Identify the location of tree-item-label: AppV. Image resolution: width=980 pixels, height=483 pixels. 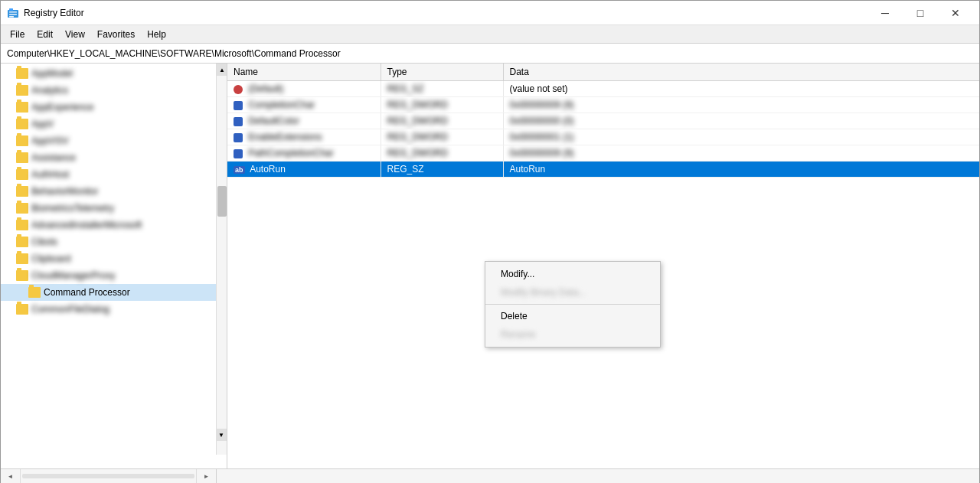
(43, 124).